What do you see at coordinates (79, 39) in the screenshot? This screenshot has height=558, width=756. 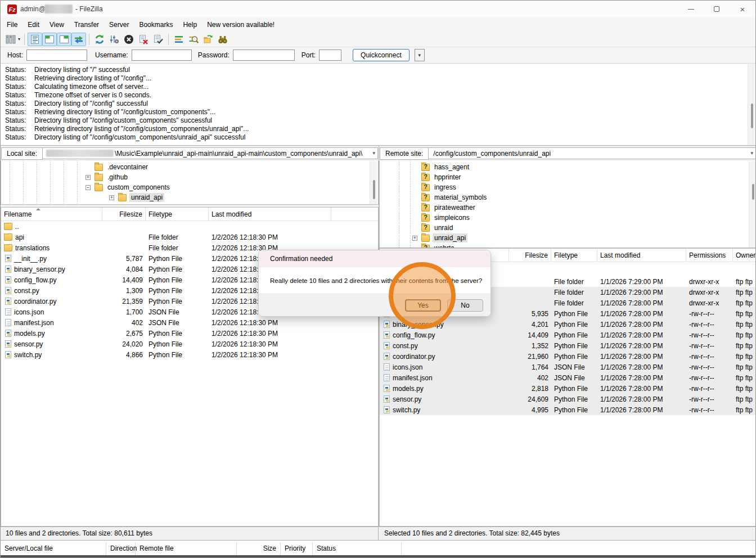 I see `toggle-queue-button` at bounding box center [79, 39].